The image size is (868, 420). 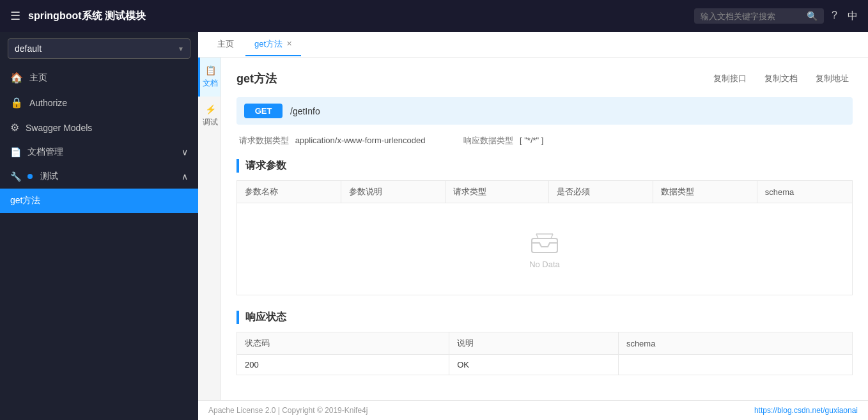 I want to click on request-type-value: application/x-www-form-urlencoded, so click(x=360, y=141).